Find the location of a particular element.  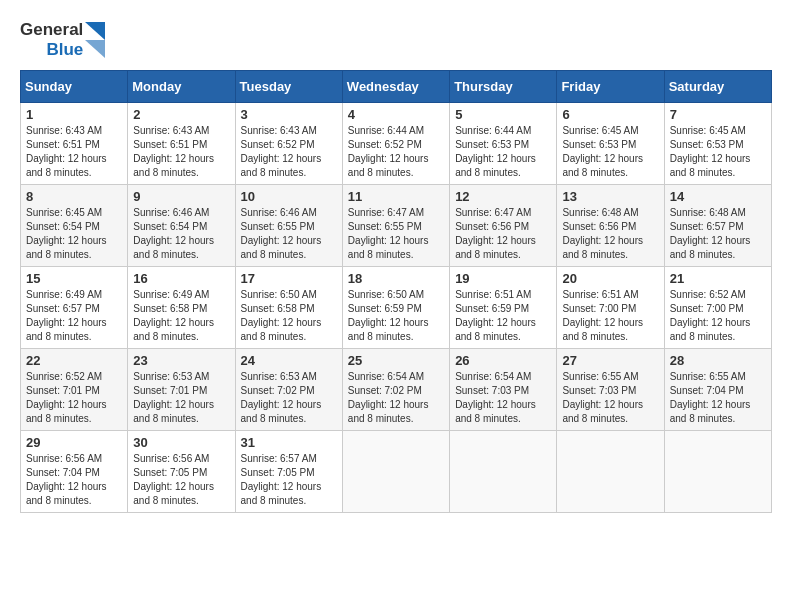

logo-arrow-icon is located at coordinates (95, 40).